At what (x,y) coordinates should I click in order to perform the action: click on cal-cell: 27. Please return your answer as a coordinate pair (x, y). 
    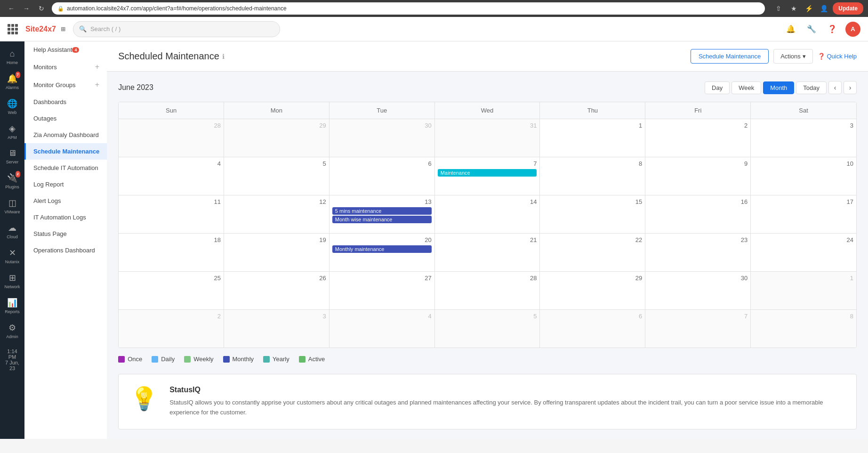
    Looking at the image, I should click on (382, 291).